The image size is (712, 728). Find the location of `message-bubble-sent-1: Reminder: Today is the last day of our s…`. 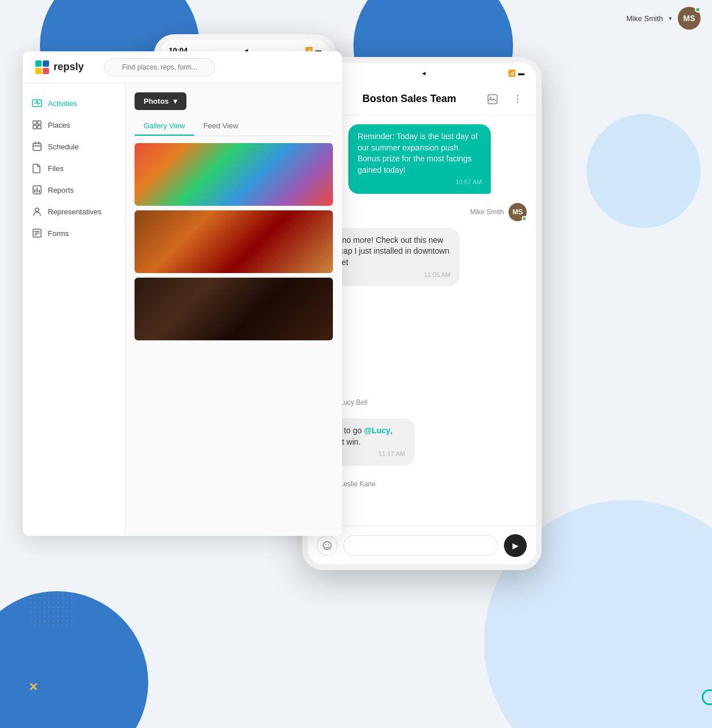

message-bubble-sent-1: Reminder: Today is the last day of our s… is located at coordinates (420, 159).